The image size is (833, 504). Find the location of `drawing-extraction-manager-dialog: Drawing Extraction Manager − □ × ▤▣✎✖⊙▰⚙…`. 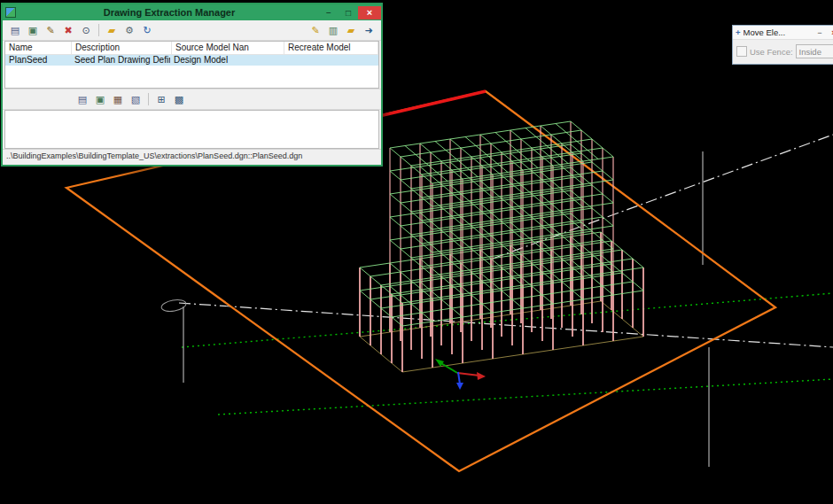

drawing-extraction-manager-dialog: Drawing Extraction Manager − □ × ▤▣✎✖⊙▰⚙… is located at coordinates (191, 85).